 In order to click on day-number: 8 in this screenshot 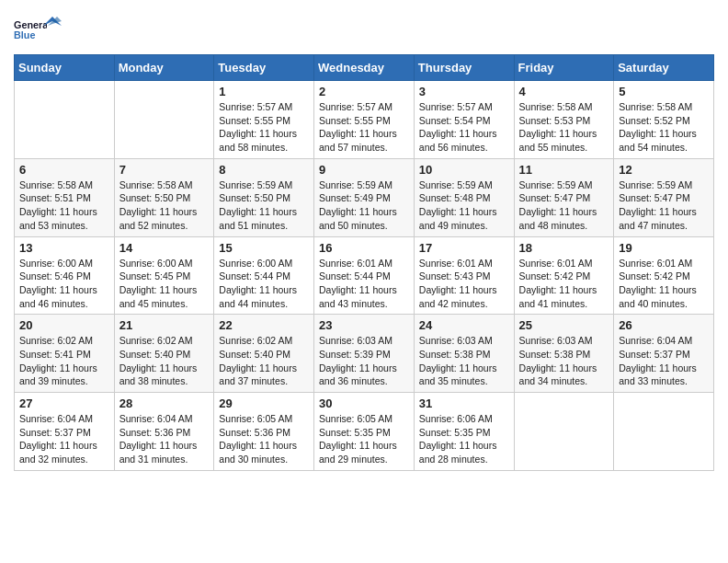, I will do `click(264, 169)`.